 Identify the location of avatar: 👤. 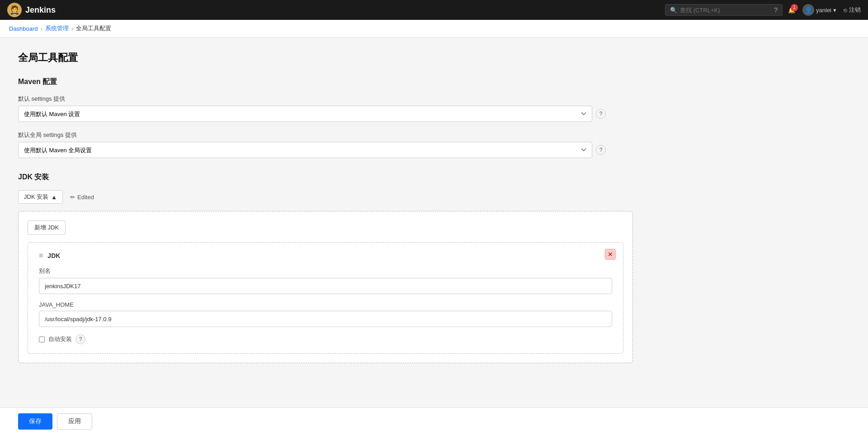
(808, 10).